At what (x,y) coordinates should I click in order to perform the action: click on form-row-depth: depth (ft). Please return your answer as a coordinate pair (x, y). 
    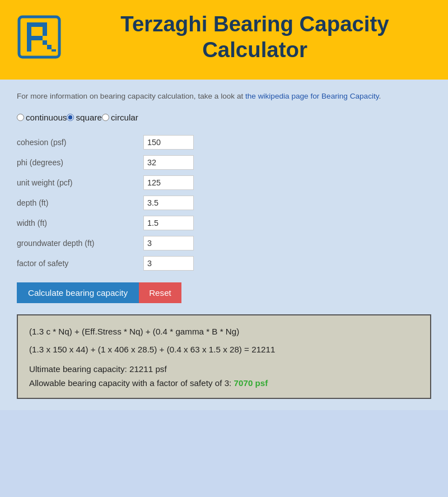
    Looking at the image, I should click on (224, 203).